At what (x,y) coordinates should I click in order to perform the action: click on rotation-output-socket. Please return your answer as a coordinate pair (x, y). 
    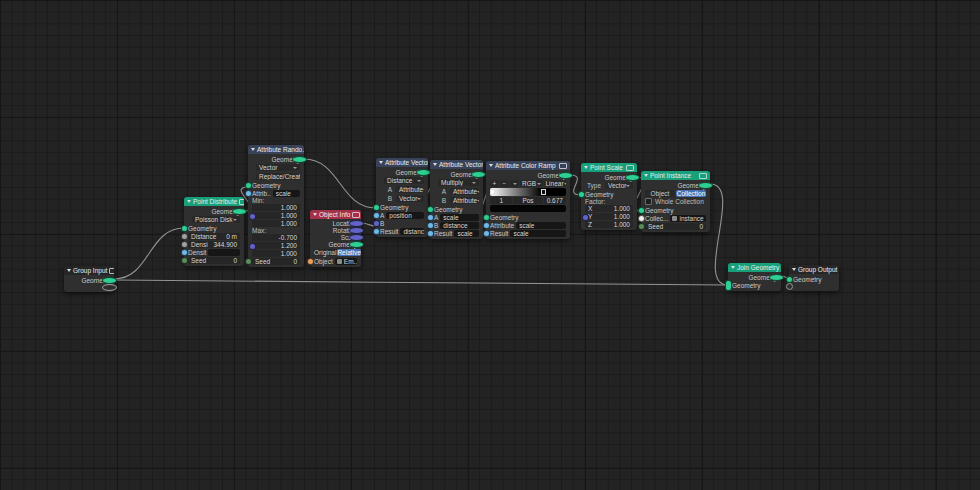
    Looking at the image, I should click on (356, 230).